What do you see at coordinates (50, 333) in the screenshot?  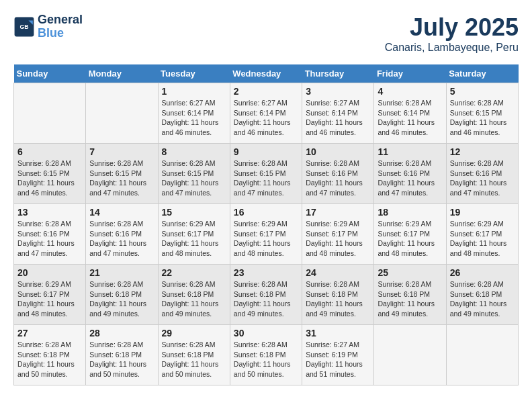 I see `day-number: 27` at bounding box center [50, 333].